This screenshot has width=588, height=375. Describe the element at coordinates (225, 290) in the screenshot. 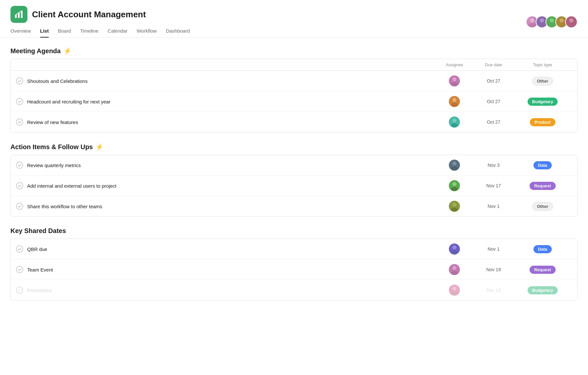

I see `task-left: Promotions` at that location.